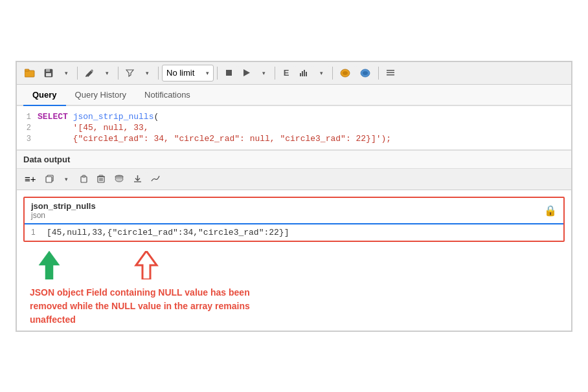 The width and height of the screenshot is (588, 392). What do you see at coordinates (321, 73) in the screenshot?
I see `analyze-chevron-button: ▾` at bounding box center [321, 73].